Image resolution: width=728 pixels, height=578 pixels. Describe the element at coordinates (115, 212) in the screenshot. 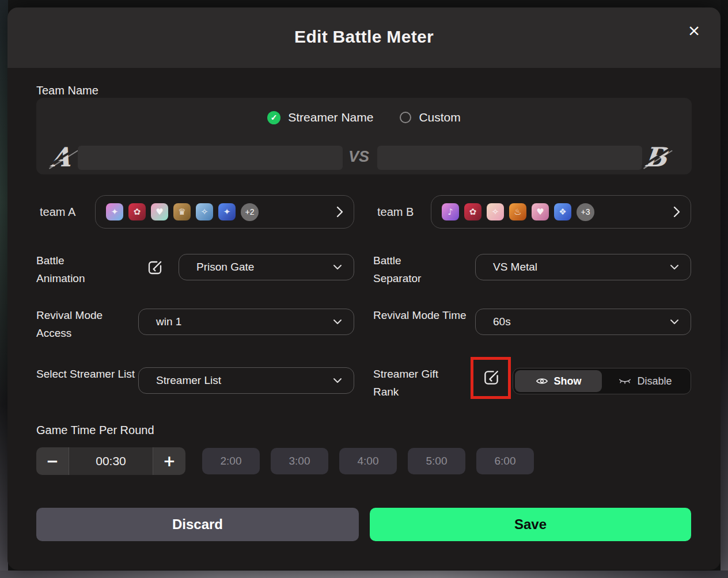

I see `gift-icon-perfume: ✦` at that location.